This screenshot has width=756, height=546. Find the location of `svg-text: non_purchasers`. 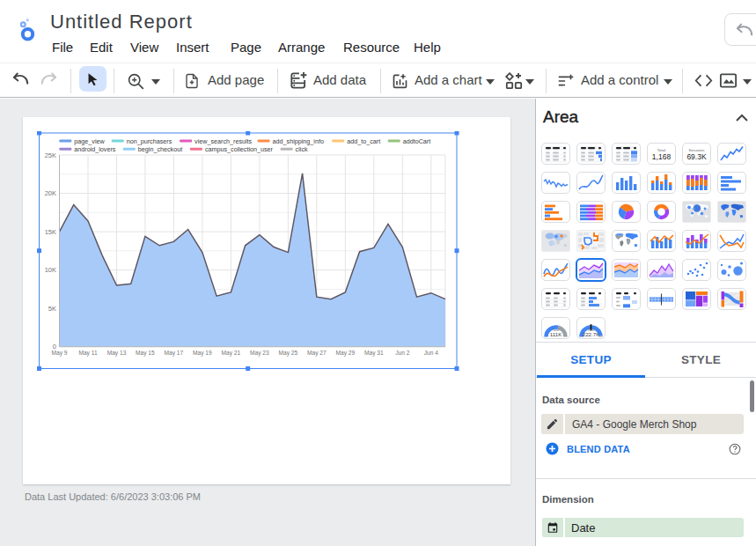

svg-text: non_purchasers is located at coordinates (150, 141).